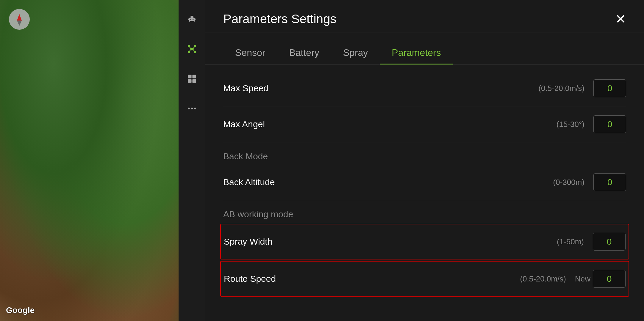 This screenshot has height=321, width=644. I want to click on back-mode-section: Back Mode, so click(425, 153).